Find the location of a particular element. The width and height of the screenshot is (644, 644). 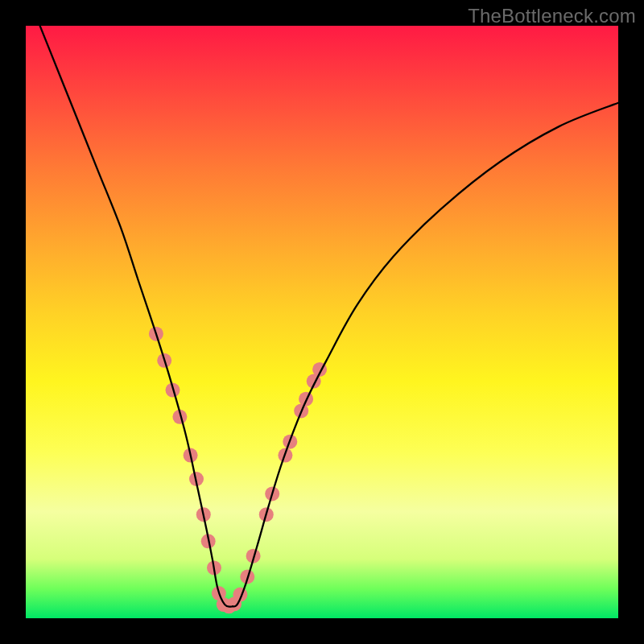

watermark-label: TheBottleneck.com is located at coordinates (552, 16).